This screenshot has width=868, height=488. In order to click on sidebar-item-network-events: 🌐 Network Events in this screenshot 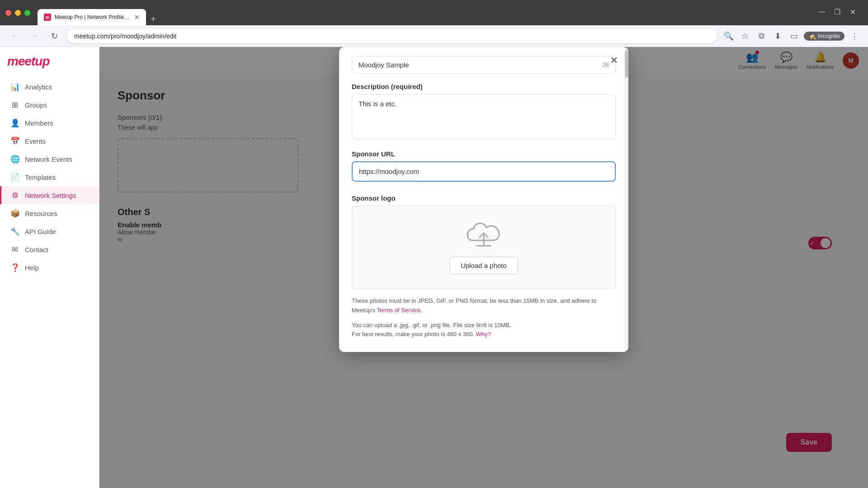, I will do `click(50, 159)`.